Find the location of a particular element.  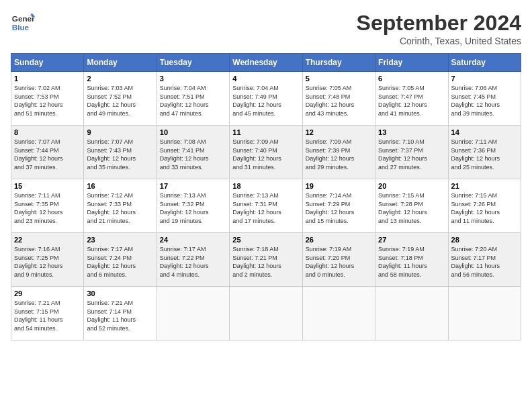

table-cell: 1Sunrise: 7:02 AM Sunset: 7:53 PM Daylig… is located at coordinates (48, 99).